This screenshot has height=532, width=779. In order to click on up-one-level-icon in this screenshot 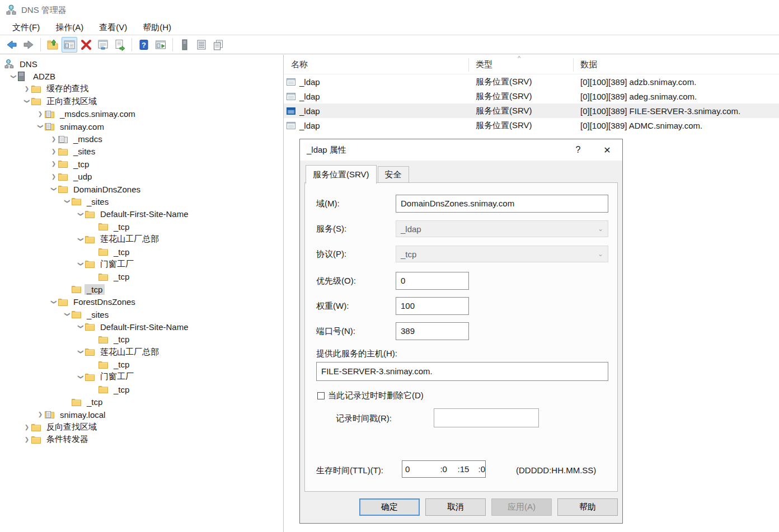, I will do `click(53, 45)`.